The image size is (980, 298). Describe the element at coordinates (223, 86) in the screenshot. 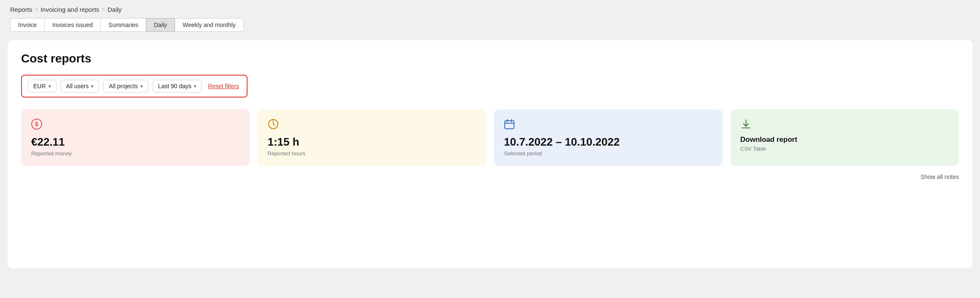

I see `reset-filters-button: Reset filters` at that location.